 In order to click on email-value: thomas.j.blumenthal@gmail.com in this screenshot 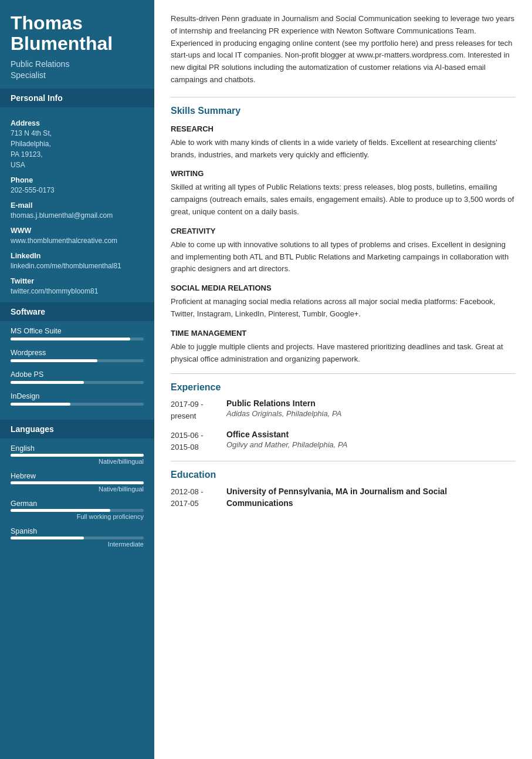, I will do `click(77, 215)`.